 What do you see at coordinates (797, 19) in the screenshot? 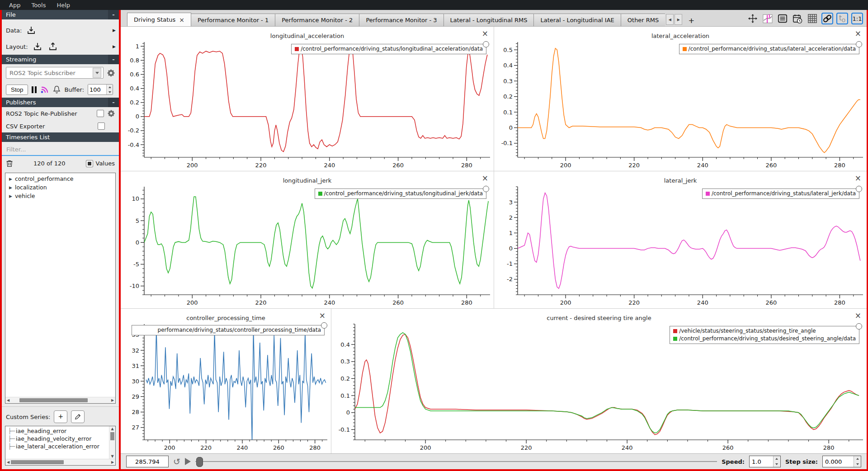
I see `datetime-button` at bounding box center [797, 19].